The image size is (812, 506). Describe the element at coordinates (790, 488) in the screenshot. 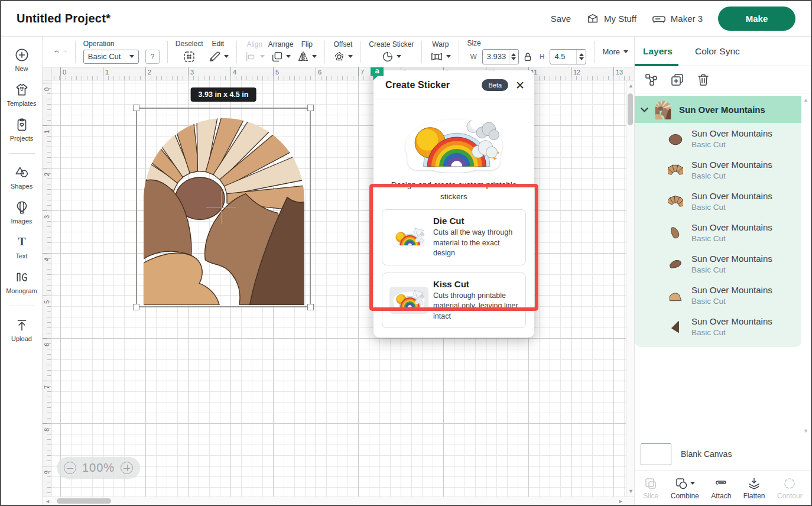

I see `contour-button: Contour` at that location.